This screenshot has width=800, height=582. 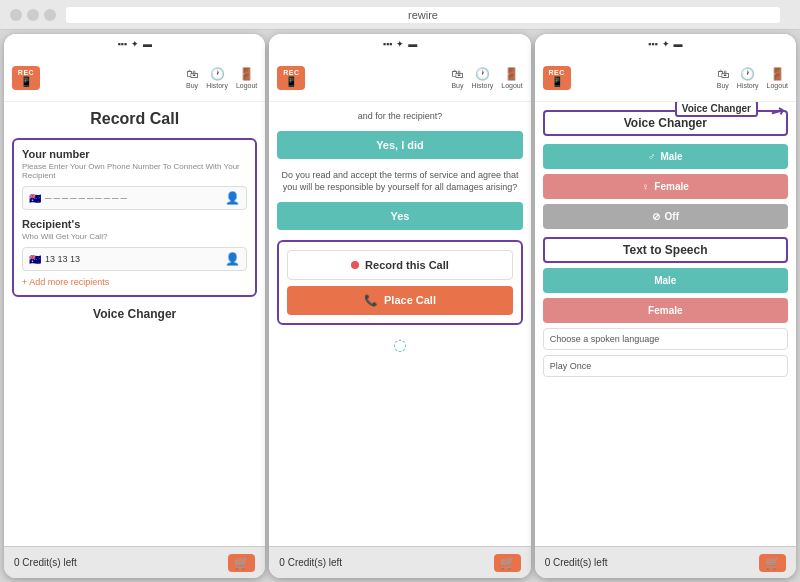 What do you see at coordinates (232, 259) in the screenshot?
I see `contact-icon-2: 👤` at bounding box center [232, 259].